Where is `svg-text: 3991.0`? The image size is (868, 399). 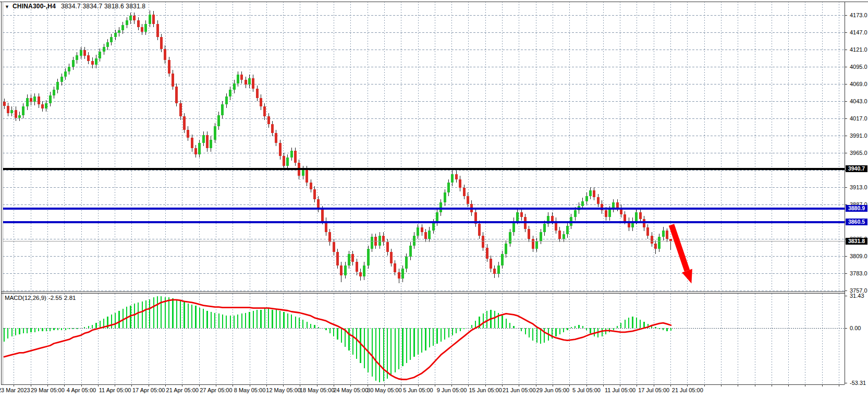
svg-text: 3991.0 is located at coordinates (859, 136).